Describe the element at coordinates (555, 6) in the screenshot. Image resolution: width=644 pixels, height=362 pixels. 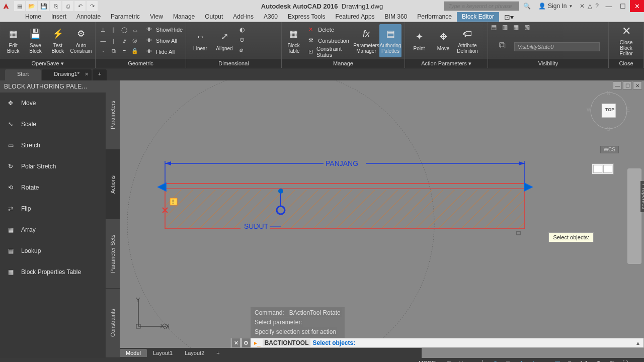
I see `sign-in-button: 👤 Sign In ▼` at that location.